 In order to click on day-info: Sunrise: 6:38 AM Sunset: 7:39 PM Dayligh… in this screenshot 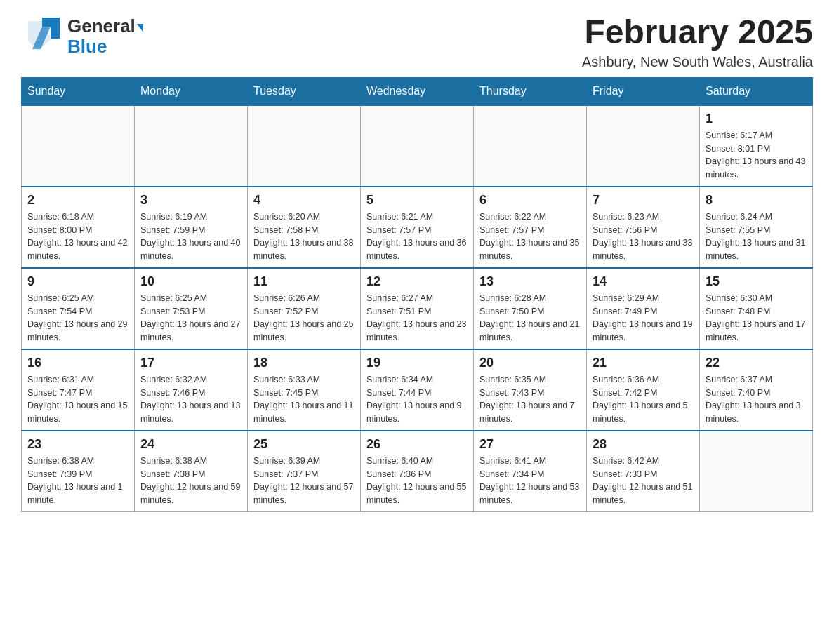, I will do `click(78, 481)`.